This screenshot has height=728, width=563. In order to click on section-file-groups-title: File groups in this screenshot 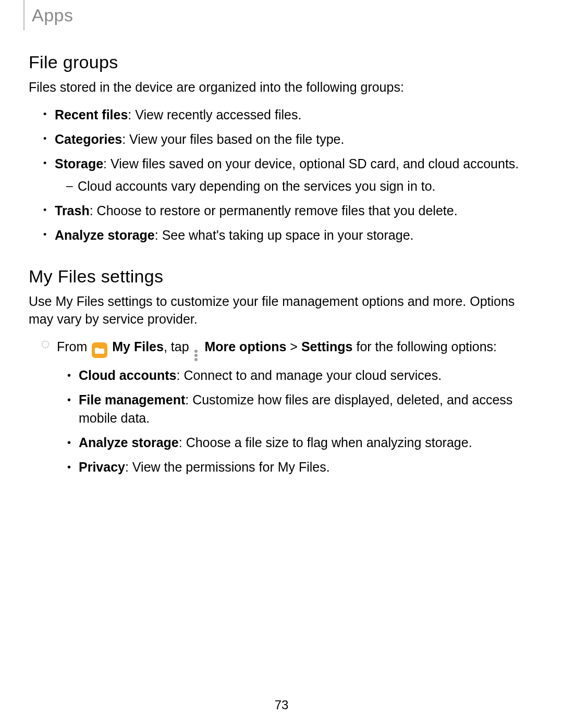, I will do `click(282, 63)`.